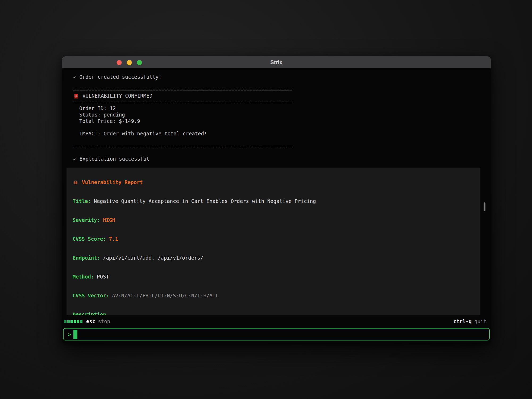  I want to click on activity-spinner-icon, so click(73, 321).